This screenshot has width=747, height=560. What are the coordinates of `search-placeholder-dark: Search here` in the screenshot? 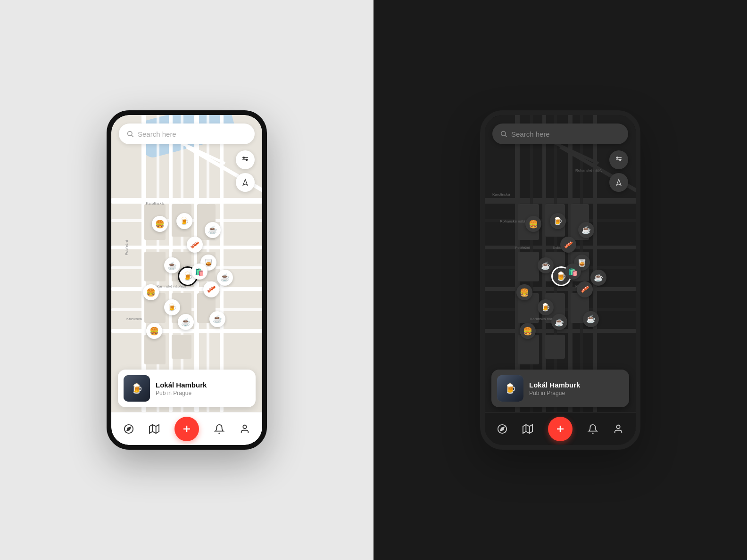 It's located at (531, 134).